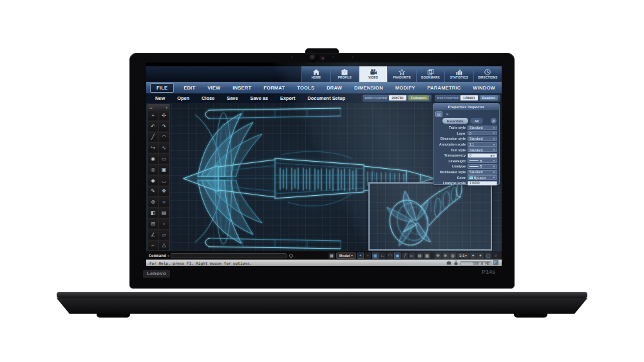 This screenshot has width=644, height=362. What do you see at coordinates (153, 234) in the screenshot?
I see `tool-button: ∠` at bounding box center [153, 234].